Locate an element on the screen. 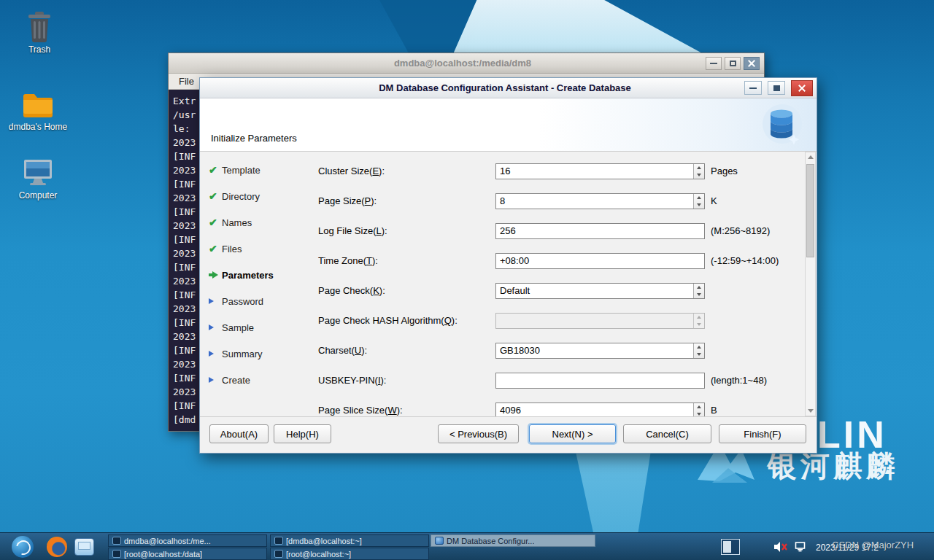  next-button: Next(N) > is located at coordinates (572, 434).